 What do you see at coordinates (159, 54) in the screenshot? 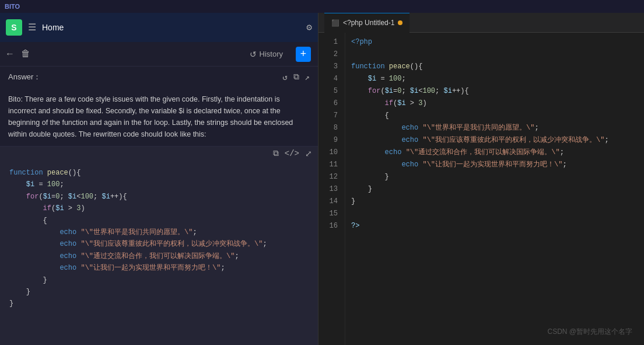
I see `left-toolbar: ← 🗑 ↺ History +` at bounding box center [159, 54].